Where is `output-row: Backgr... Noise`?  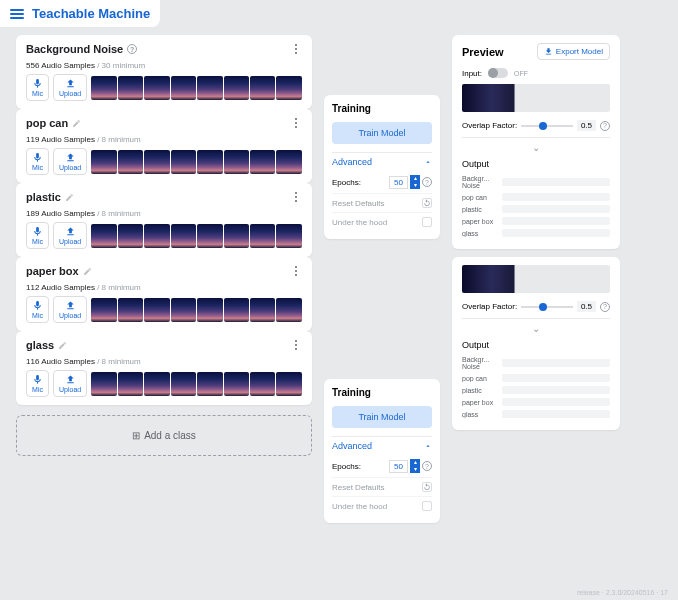
output-row: Backgr... Noise is located at coordinates (536, 182).